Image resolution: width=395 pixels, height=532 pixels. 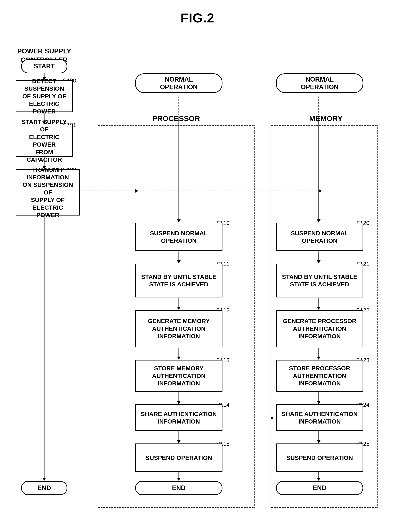 I want to click on processor-col-header: PROCESSOR, so click(x=176, y=118).